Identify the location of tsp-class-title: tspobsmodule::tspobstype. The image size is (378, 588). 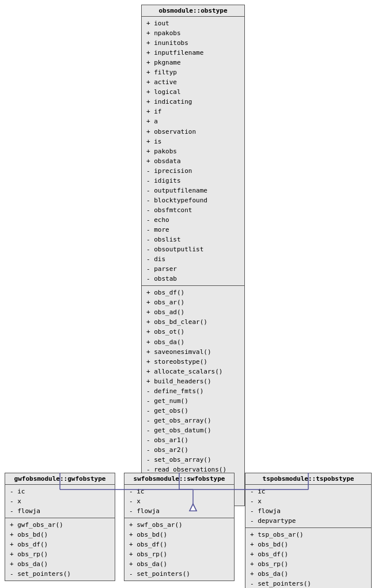
(308, 479).